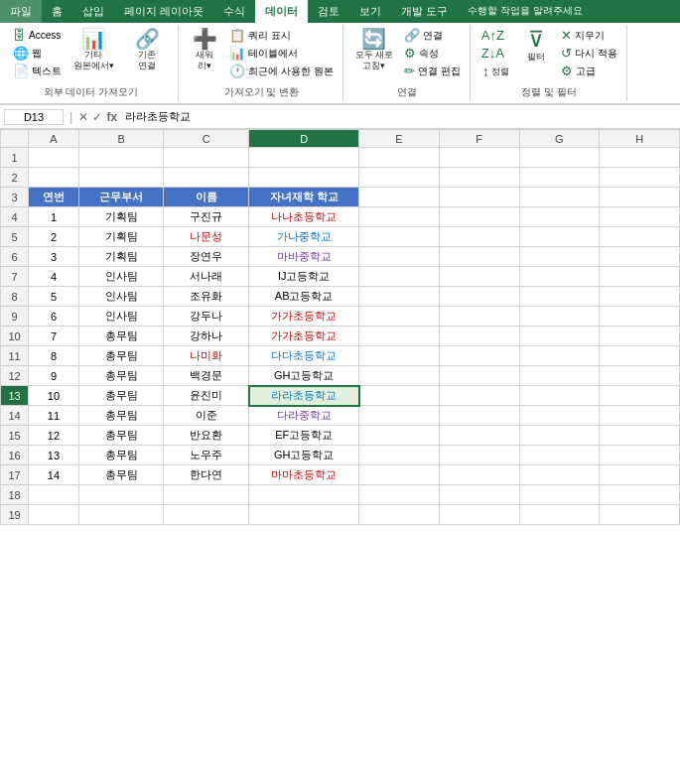  I want to click on col-header-a: A, so click(54, 139).